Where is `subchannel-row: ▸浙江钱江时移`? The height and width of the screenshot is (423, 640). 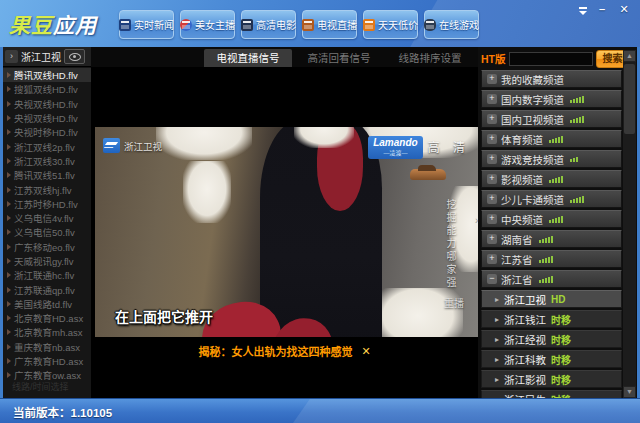 subchannel-row: ▸浙江钱江时移 is located at coordinates (552, 319).